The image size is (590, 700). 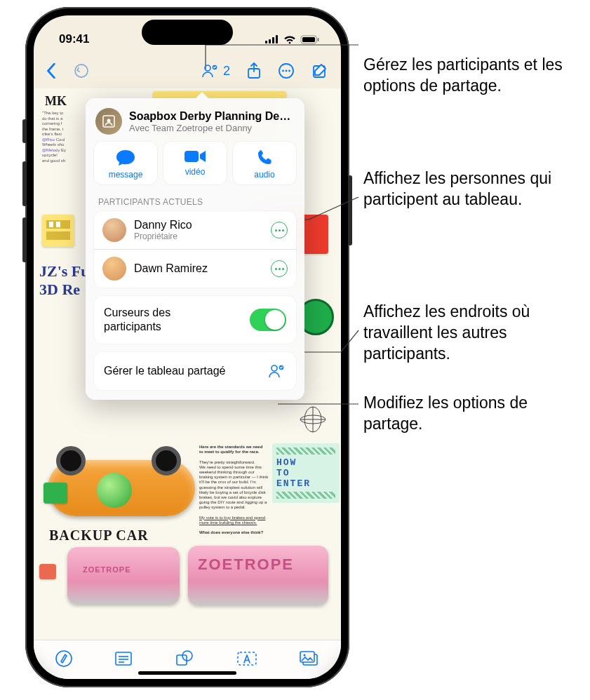 I want to click on undo-button, so click(x=81, y=71).